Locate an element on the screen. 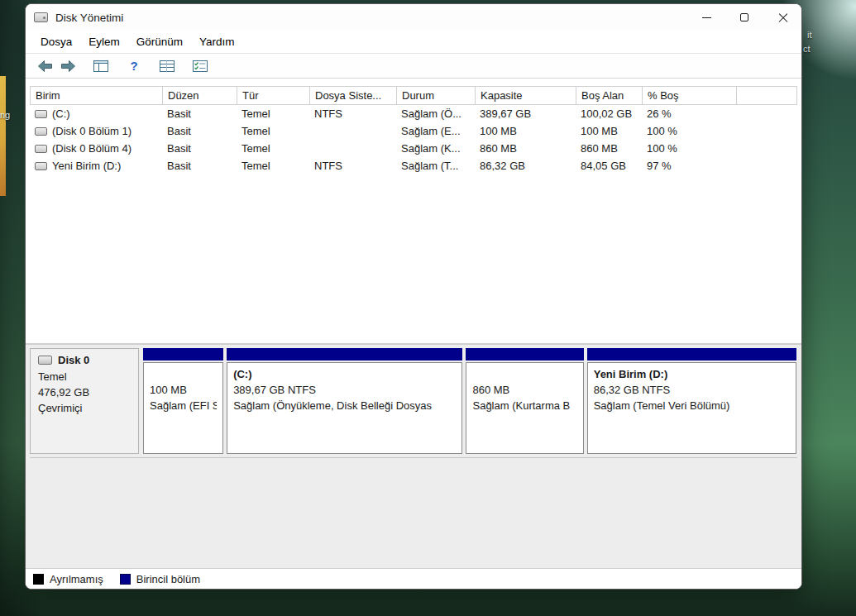 The width and height of the screenshot is (856, 616). cell-kapasite: 86,32 GB is located at coordinates (525, 165).